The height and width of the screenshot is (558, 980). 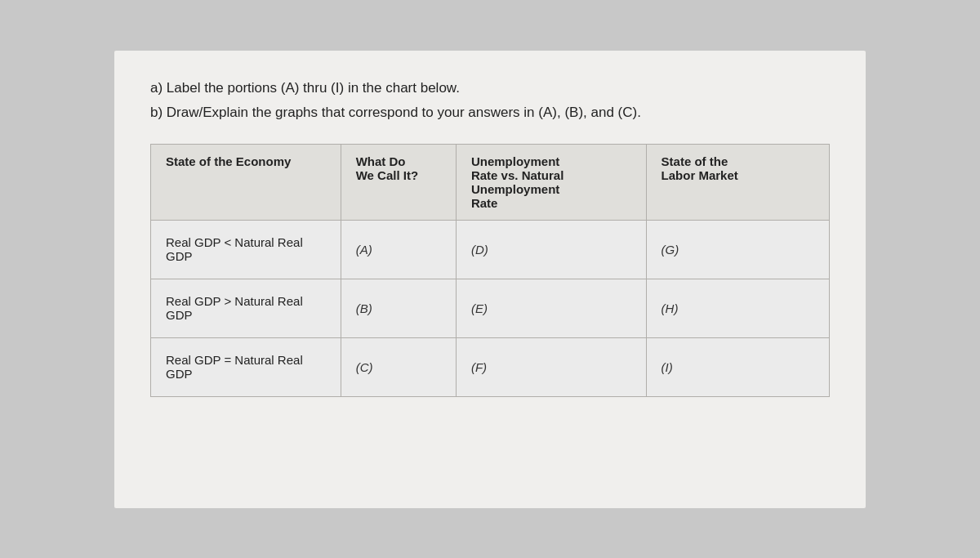 I want to click on table-row: Real GDP > Natural Real GDP (B) (E) (H), so click(x=490, y=308).